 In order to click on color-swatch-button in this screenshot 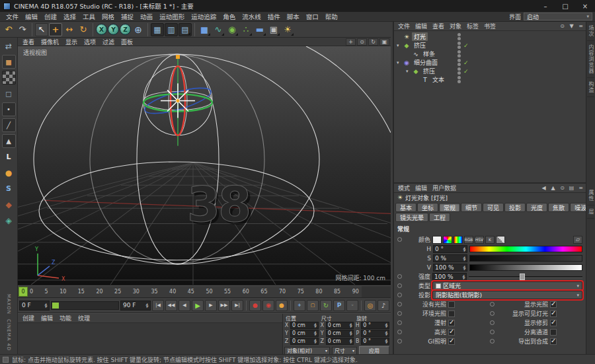, I will do `click(437, 240)`.